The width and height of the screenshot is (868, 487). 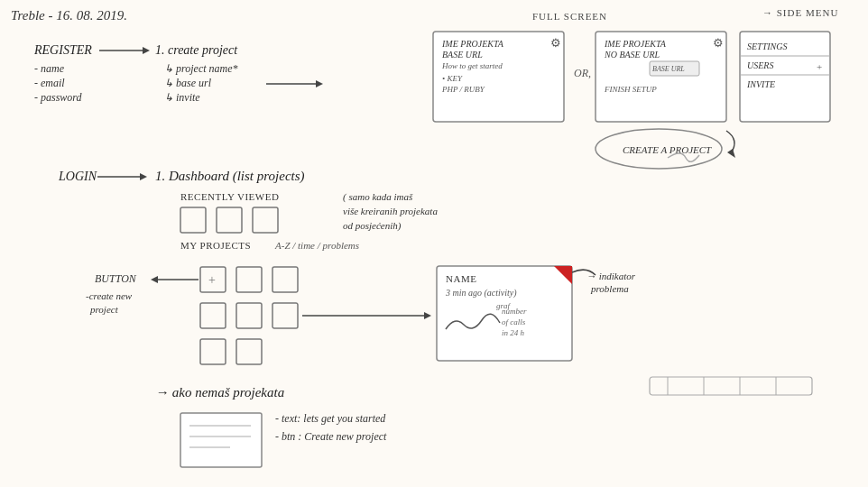 I want to click on svg-text: in 24 h, so click(x=513, y=333).